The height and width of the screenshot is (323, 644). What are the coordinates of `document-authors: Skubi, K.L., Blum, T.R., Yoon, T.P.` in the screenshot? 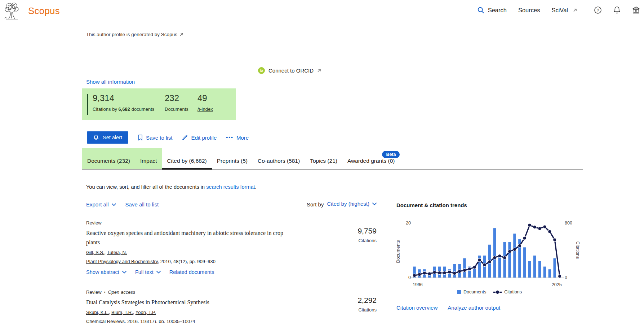 It's located at (205, 313).